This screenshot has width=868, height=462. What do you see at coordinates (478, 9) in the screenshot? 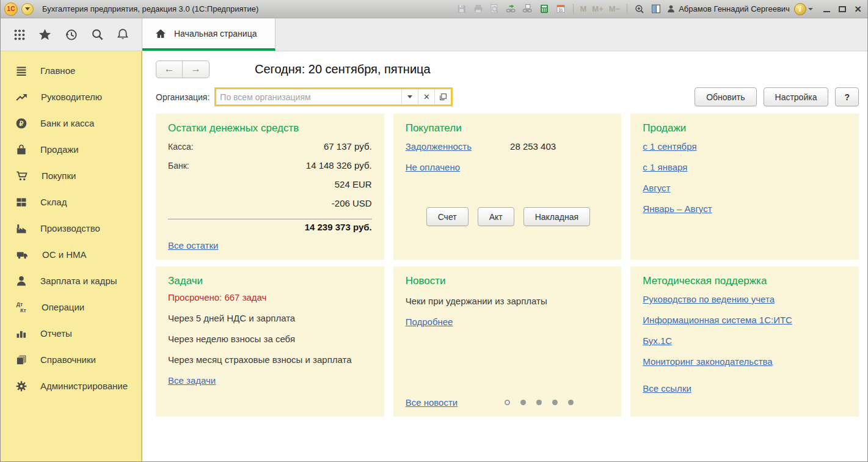
I see `print-icon` at bounding box center [478, 9].